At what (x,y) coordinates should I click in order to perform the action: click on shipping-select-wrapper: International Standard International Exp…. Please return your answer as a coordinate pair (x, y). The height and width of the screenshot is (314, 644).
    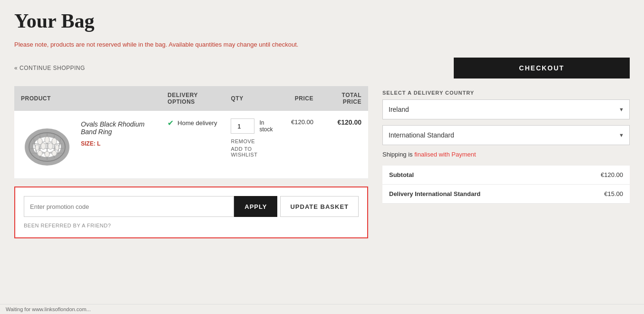
    Looking at the image, I should click on (506, 135).